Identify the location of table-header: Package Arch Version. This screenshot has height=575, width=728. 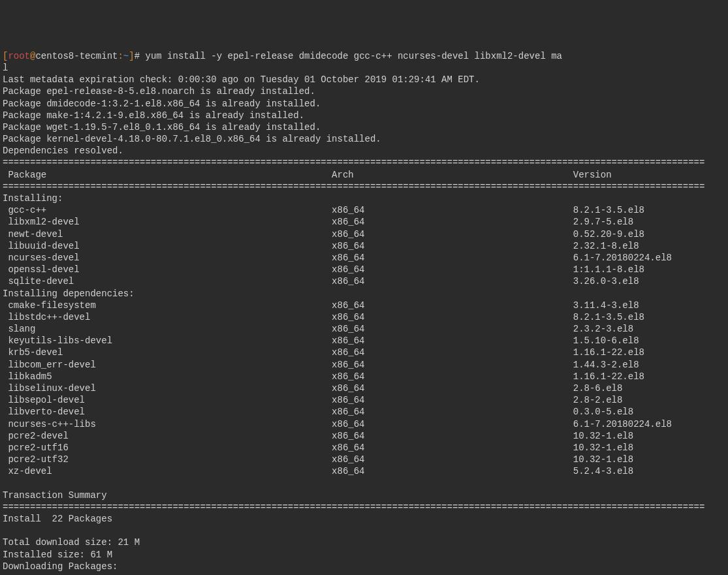
(307, 175).